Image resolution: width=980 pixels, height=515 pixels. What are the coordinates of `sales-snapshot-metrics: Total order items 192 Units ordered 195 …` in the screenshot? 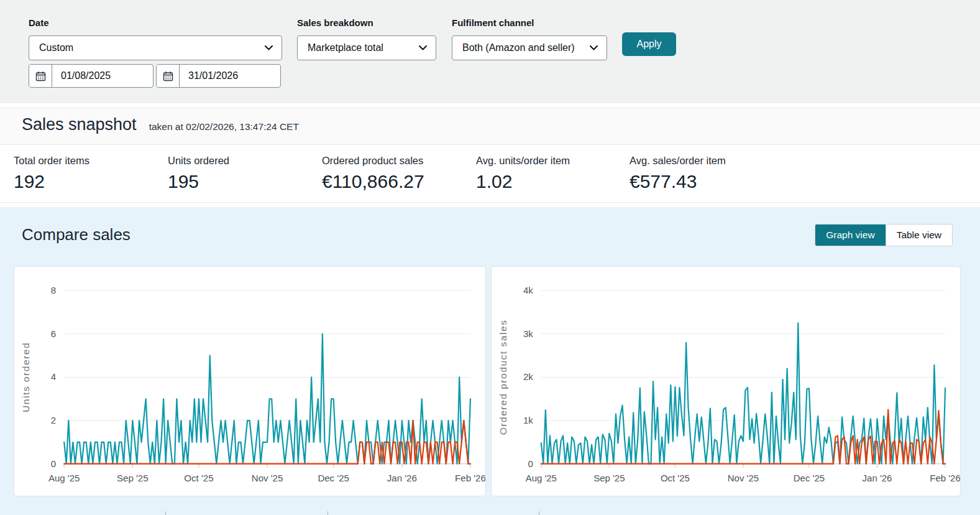 It's located at (490, 174).